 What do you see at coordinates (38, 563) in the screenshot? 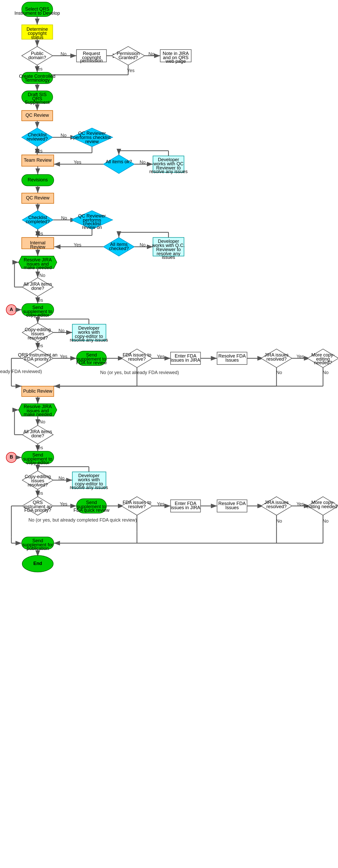
I see `svg-text: End` at bounding box center [38, 563].